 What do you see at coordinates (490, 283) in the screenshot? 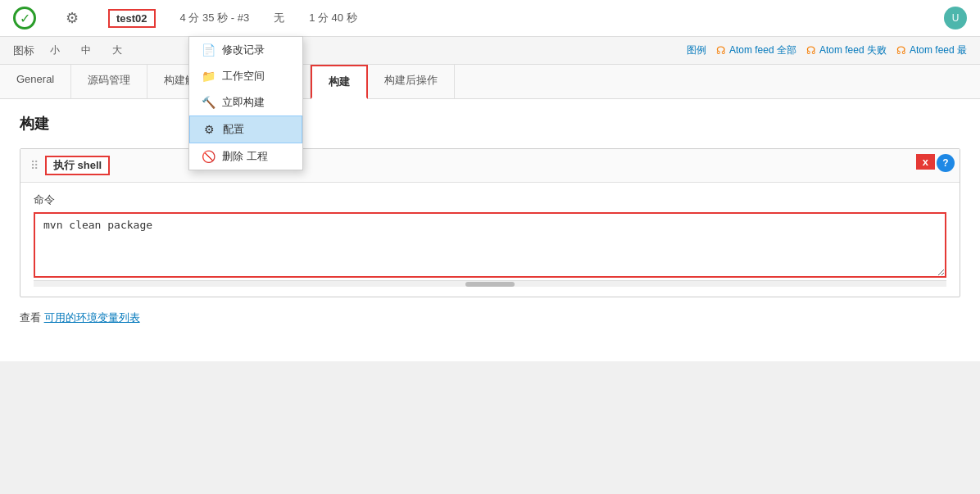
I see `scrollbar-hint` at bounding box center [490, 283].